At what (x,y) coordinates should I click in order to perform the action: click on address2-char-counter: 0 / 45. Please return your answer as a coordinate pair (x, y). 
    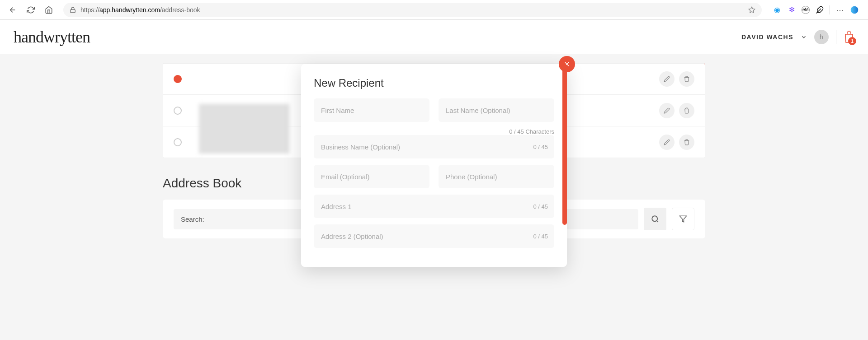
    Looking at the image, I should click on (541, 237).